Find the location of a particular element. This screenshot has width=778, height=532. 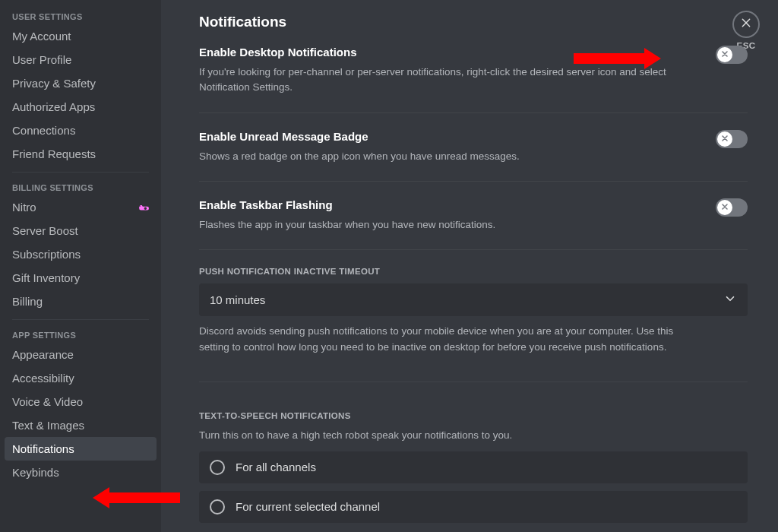

sidebar-item-label: Voice & Video is located at coordinates (47, 401).